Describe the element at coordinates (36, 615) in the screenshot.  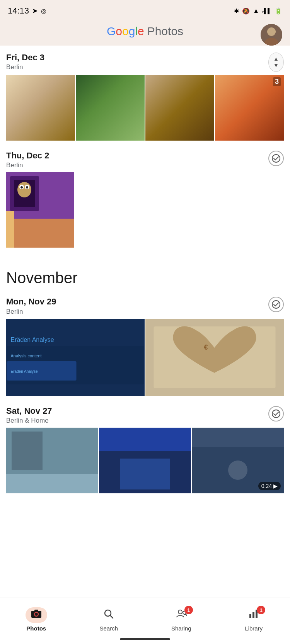
I see `photos-icon-wrap` at that location.